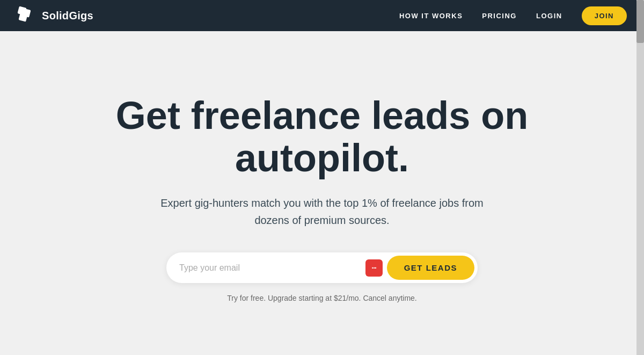 This screenshot has height=355, width=644. What do you see at coordinates (640, 177) in the screenshot?
I see `scrollbar-track` at bounding box center [640, 177].